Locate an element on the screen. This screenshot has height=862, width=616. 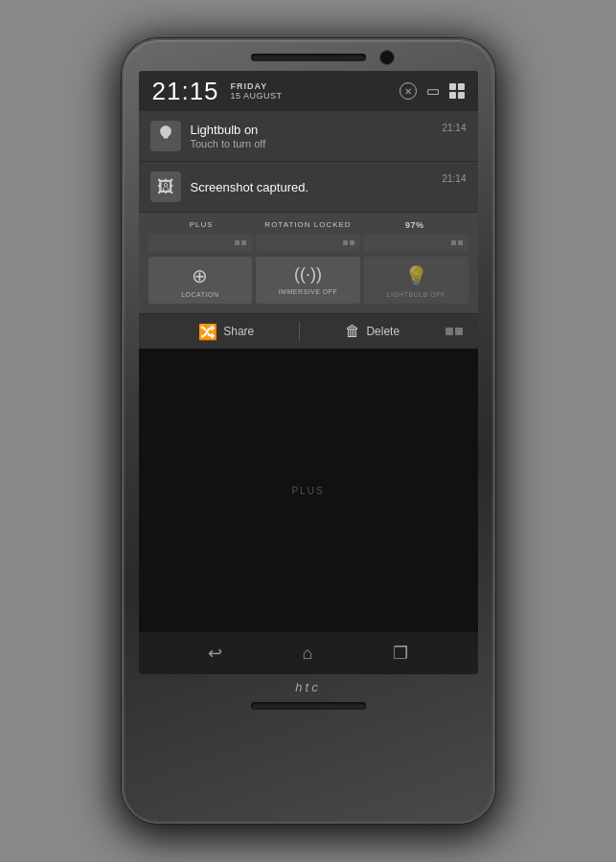
lightbulb-tile-icon: 💡 is located at coordinates (416, 276).